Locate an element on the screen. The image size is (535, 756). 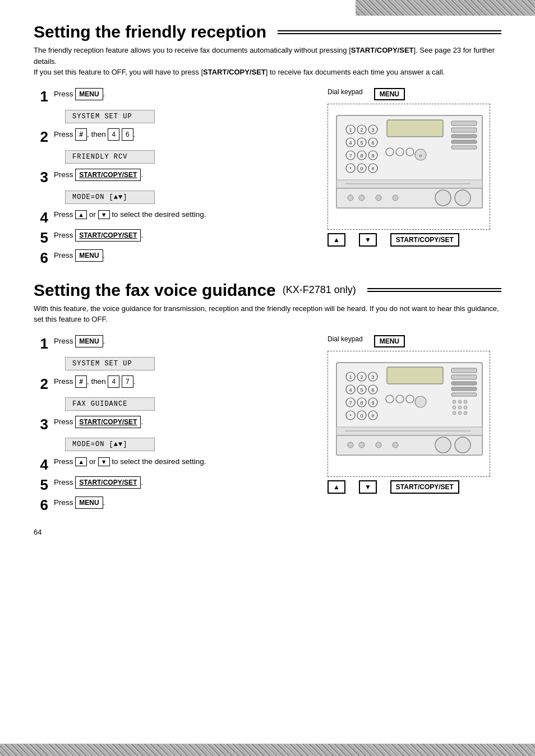
title-decorator is located at coordinates (389, 33).